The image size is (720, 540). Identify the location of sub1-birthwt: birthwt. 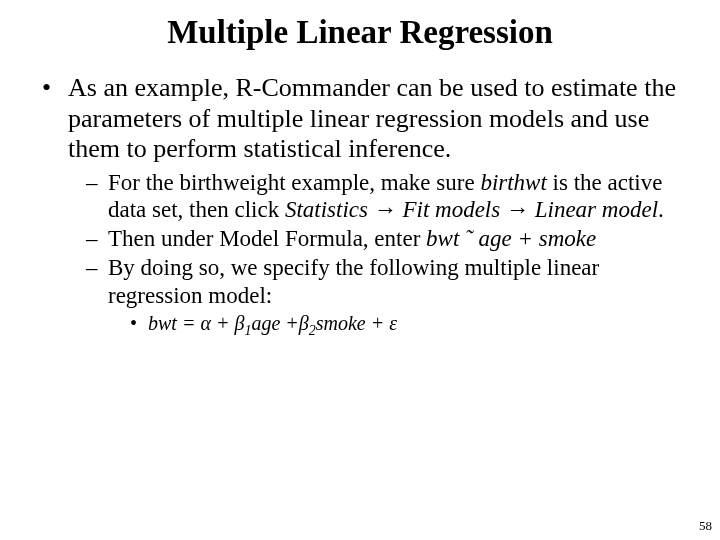
(513, 182).